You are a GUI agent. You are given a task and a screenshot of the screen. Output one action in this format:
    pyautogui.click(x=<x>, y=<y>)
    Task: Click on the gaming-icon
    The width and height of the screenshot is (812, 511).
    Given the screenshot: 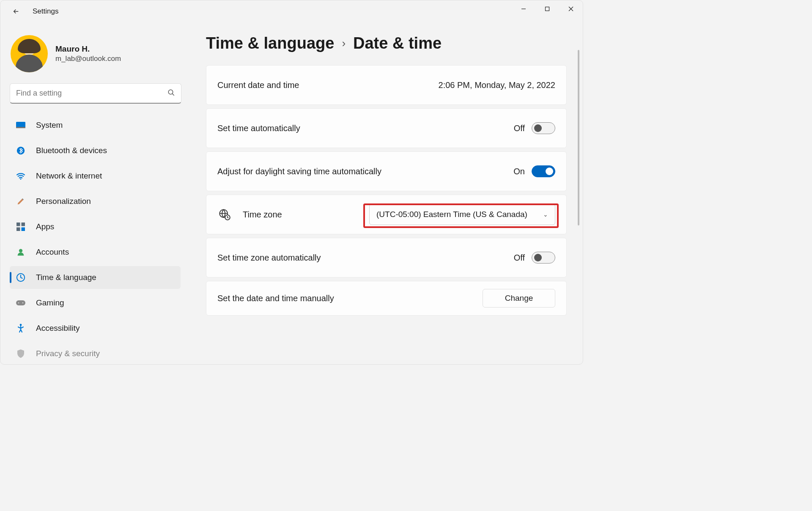 What is the action you would take?
    pyautogui.click(x=21, y=303)
    